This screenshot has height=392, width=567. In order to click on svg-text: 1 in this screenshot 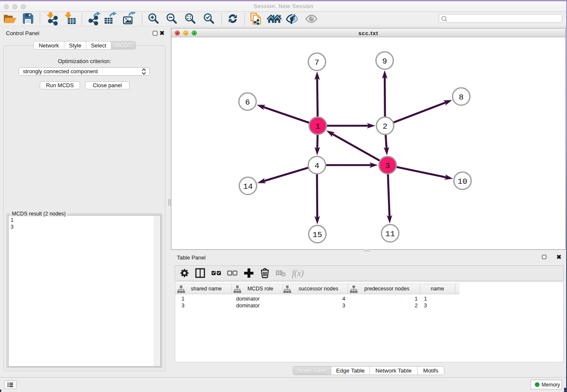, I will do `click(317, 127)`.